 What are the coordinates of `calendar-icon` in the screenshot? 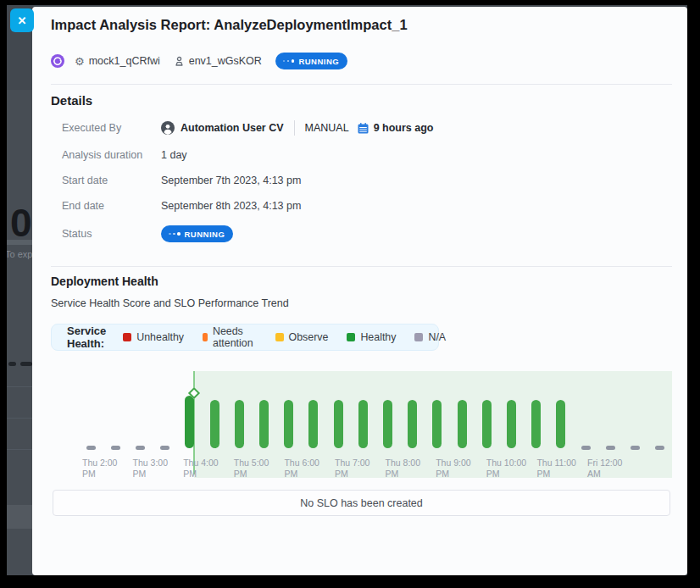 It's located at (363, 129).